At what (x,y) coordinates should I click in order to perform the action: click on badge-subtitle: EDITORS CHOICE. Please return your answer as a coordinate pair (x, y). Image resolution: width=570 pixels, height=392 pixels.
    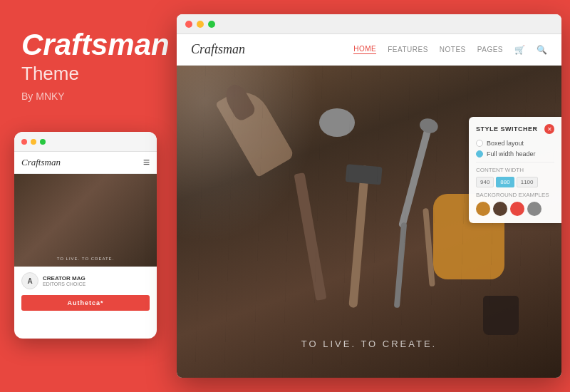
    Looking at the image, I should click on (64, 284).